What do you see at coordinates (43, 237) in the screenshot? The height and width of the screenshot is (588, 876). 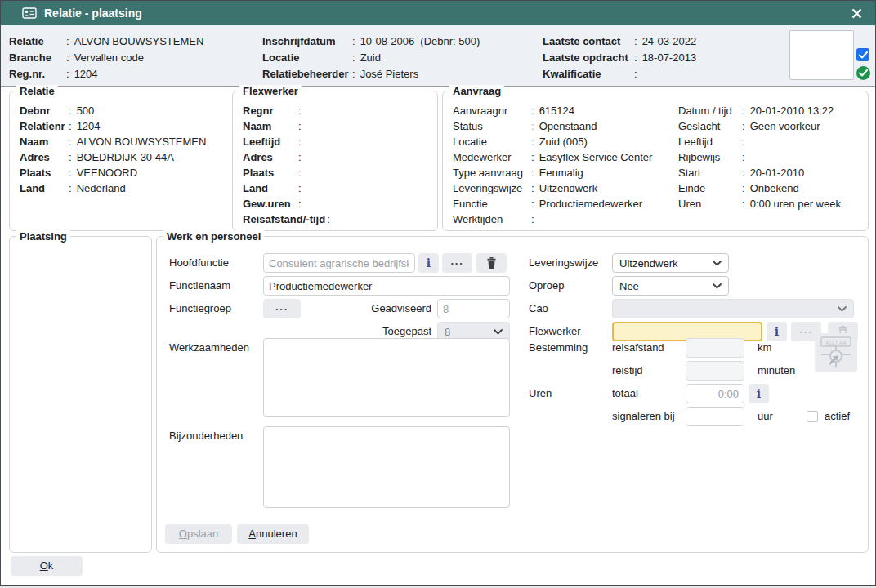 I see `groupbox-legend: Plaatsing` at bounding box center [43, 237].